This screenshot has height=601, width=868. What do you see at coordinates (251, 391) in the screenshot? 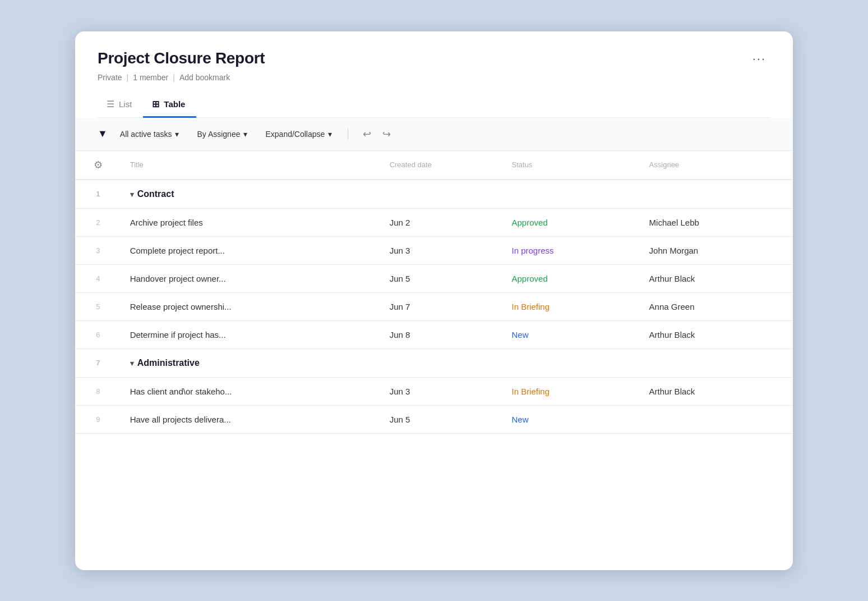
I see `task-title: Has client and\or stakeho...` at bounding box center [251, 391].